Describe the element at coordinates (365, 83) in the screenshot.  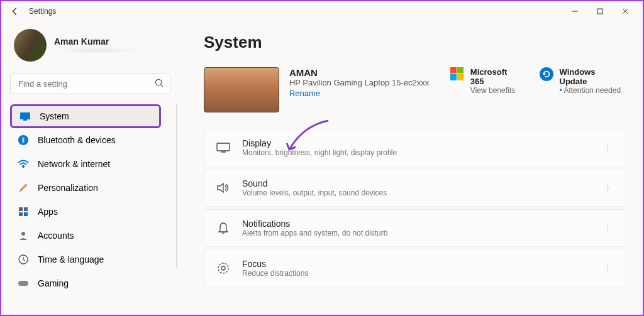
I see `device-info: AMAN HP Pavilion Gaming Laptop 15-ec2xxx…` at that location.